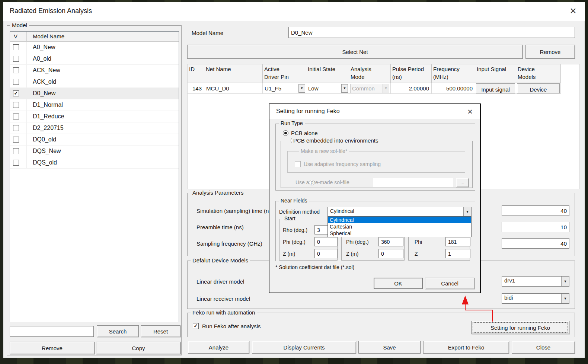  What do you see at coordinates (52, 331) in the screenshot?
I see `model-search-input` at bounding box center [52, 331].